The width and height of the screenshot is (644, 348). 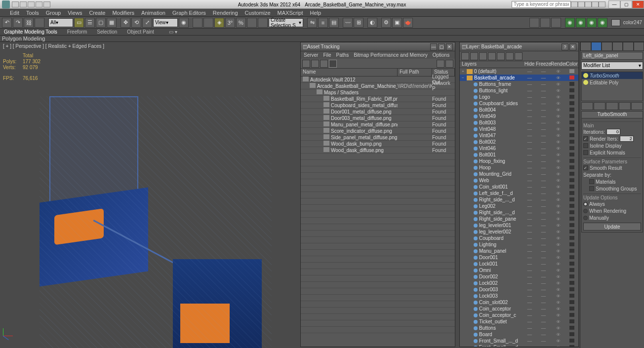 What do you see at coordinates (311, 55) in the screenshot?
I see `asset-menu-server: Server` at bounding box center [311, 55].